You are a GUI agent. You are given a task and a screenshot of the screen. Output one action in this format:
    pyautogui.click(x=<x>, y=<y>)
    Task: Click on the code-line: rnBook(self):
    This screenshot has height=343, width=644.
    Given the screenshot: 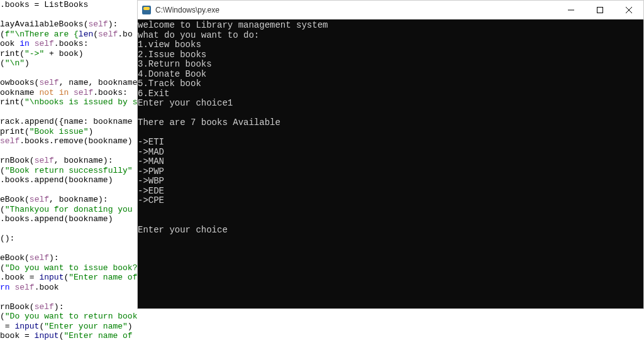 What is the action you would take?
    pyautogui.click(x=69, y=307)
    